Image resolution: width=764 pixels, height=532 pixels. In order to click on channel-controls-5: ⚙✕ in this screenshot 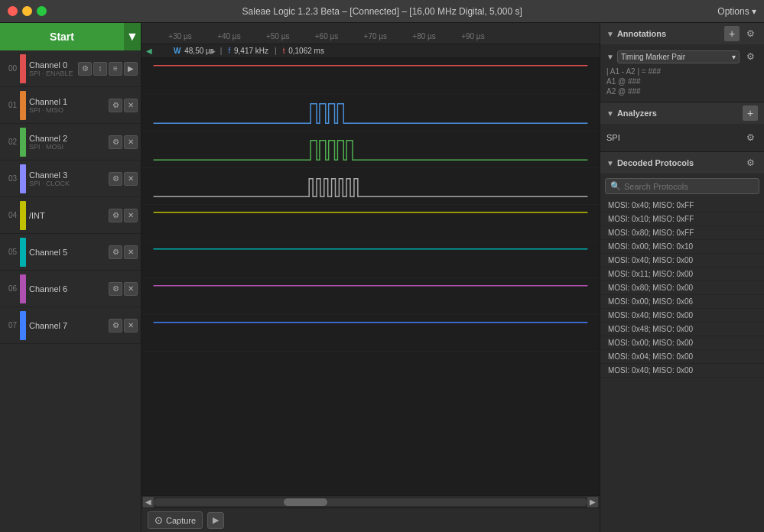, I will do `click(123, 252)`.